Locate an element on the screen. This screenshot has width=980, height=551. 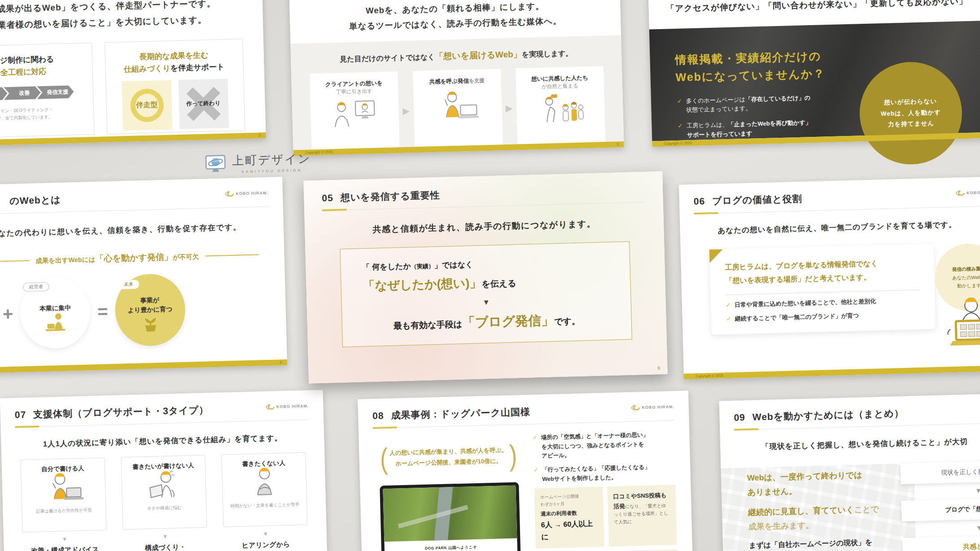
key-message-box: 「 何をしたか（実績）」ではなく 「なぜしたか(想い)」を伝える ▼ 最も有効な… is located at coordinates (486, 294).